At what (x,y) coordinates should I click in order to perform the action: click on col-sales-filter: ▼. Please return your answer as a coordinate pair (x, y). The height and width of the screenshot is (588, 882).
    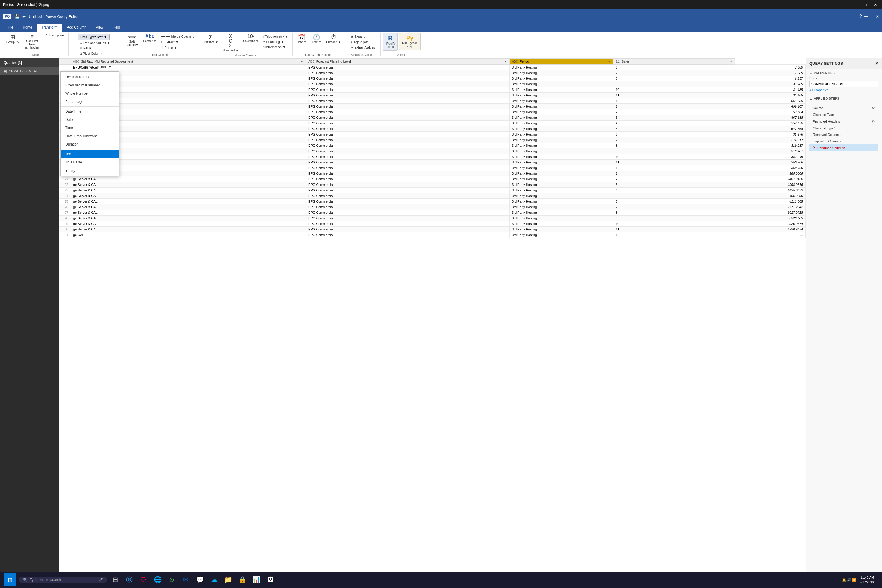
    Looking at the image, I should click on (731, 62).